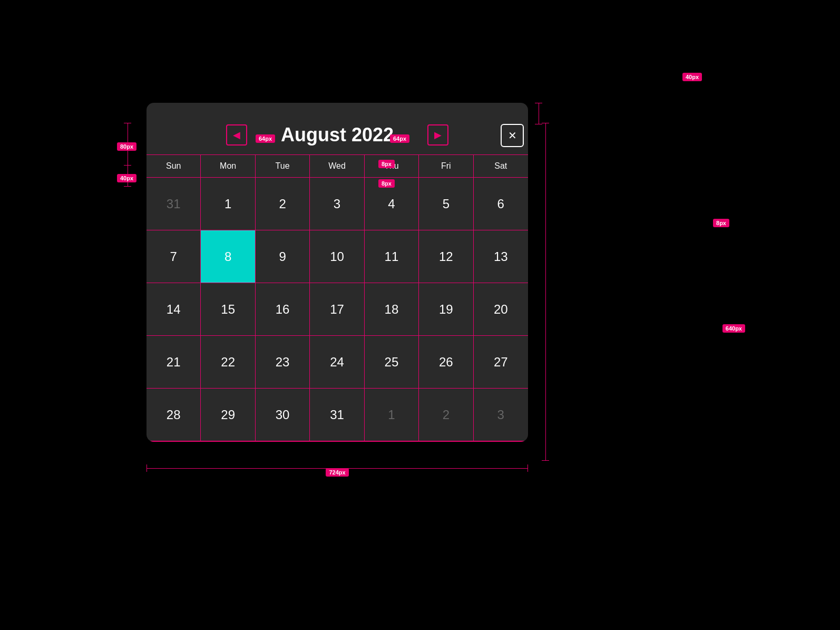 The height and width of the screenshot is (630, 840). What do you see at coordinates (387, 164) in the screenshot?
I see `badge-8px-top: 8px` at bounding box center [387, 164].